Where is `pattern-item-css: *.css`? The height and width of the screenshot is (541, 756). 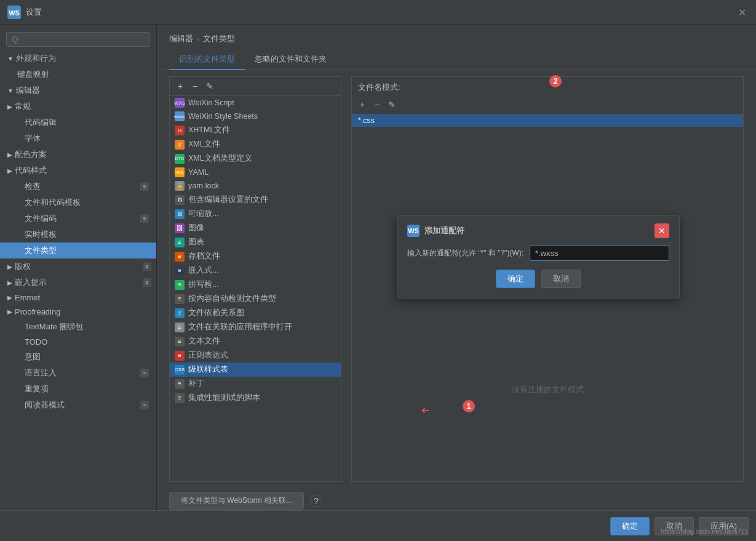 pattern-item-css: *.css is located at coordinates (547, 121).